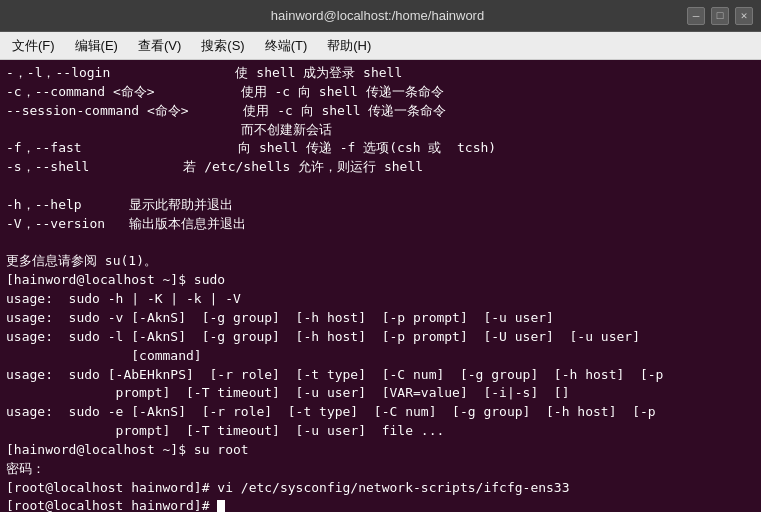 The width and height of the screenshot is (761, 512). Describe the element at coordinates (160, 46) in the screenshot. I see `menu-view: 查看(V)` at that location.